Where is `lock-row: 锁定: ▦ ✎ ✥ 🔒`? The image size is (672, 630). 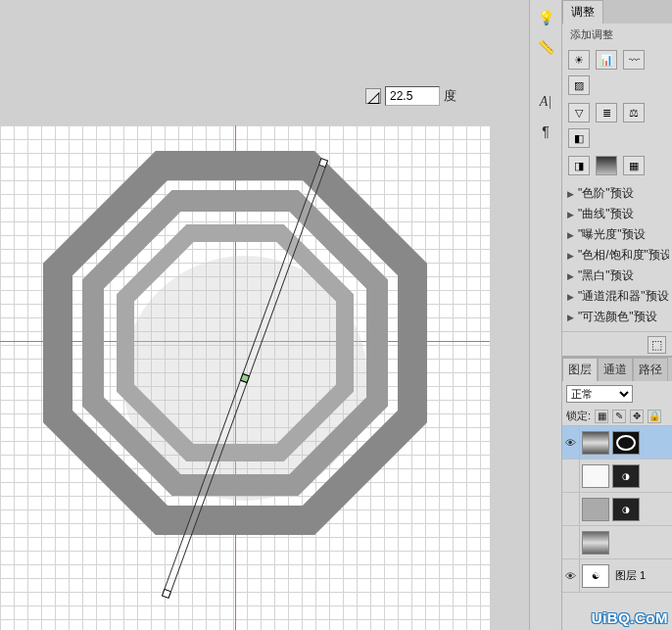 lock-row: 锁定: ▦ ✎ ✥ 🔒 is located at coordinates (617, 416).